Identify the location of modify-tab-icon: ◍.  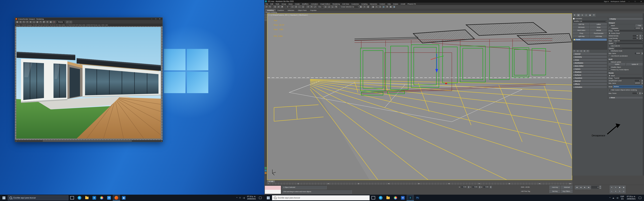
(578, 15).